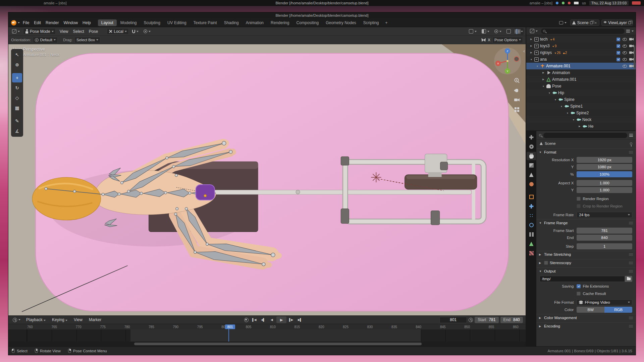 The height and width of the screenshot is (362, 644). I want to click on properties-tab-tool, so click(531, 137).